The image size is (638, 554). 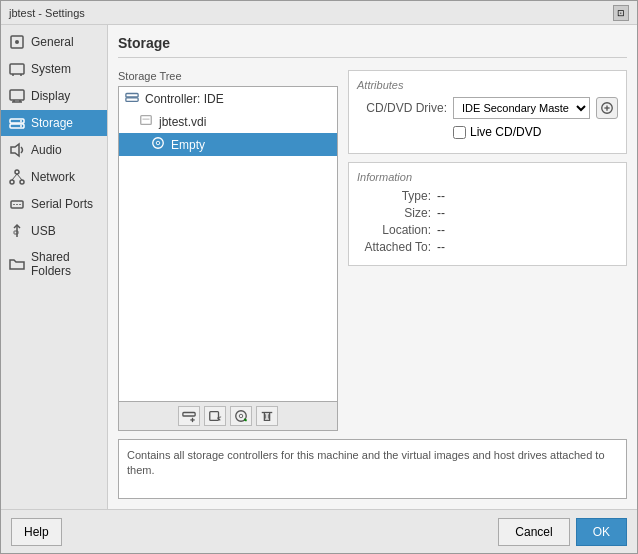 What do you see at coordinates (562, 532) in the screenshot?
I see `bottom-right: Cancel OK` at bounding box center [562, 532].